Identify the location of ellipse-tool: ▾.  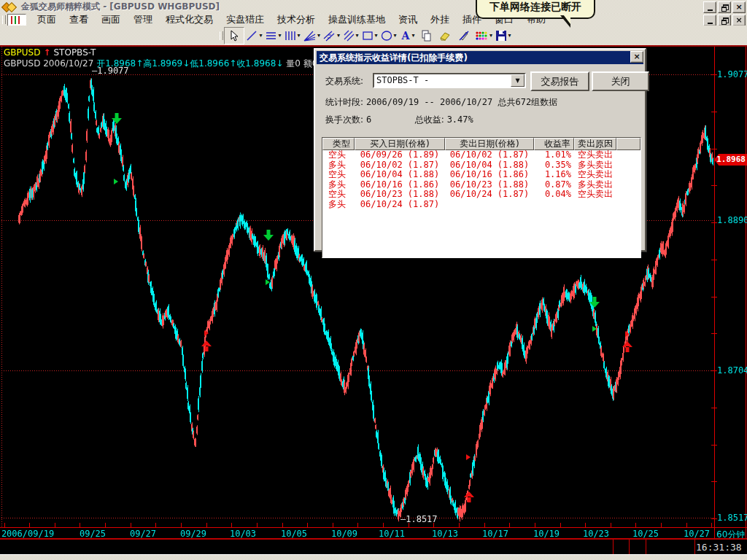
(388, 36).